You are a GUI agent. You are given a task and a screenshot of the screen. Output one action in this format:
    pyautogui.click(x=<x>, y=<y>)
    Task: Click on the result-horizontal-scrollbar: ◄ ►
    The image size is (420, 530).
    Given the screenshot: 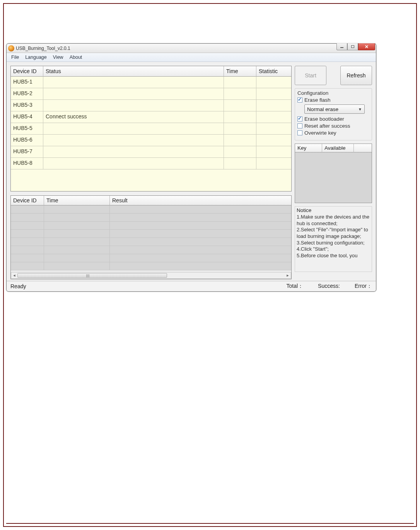 What is the action you would take?
    pyautogui.click(x=151, y=275)
    